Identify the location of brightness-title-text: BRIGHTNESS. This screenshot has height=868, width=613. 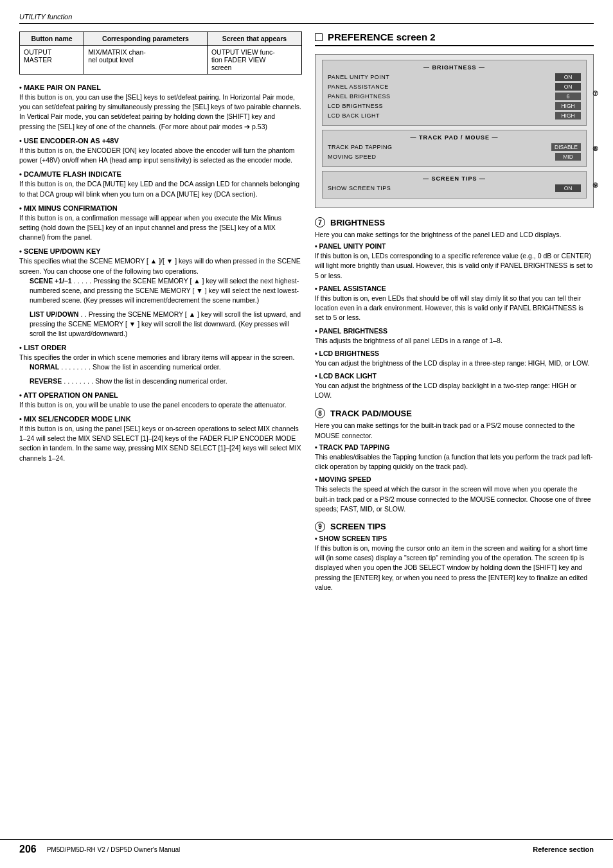
(357, 222).